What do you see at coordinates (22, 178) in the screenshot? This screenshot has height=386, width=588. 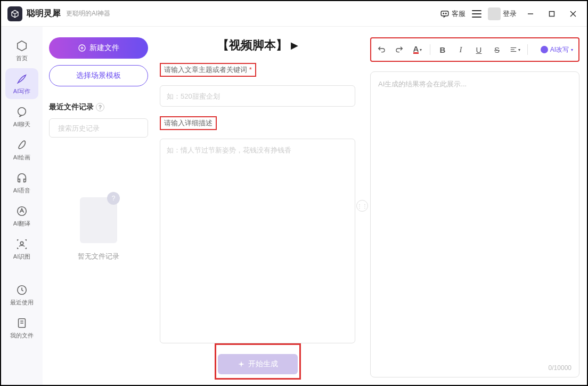 I see `headphone-icon` at bounding box center [22, 178].